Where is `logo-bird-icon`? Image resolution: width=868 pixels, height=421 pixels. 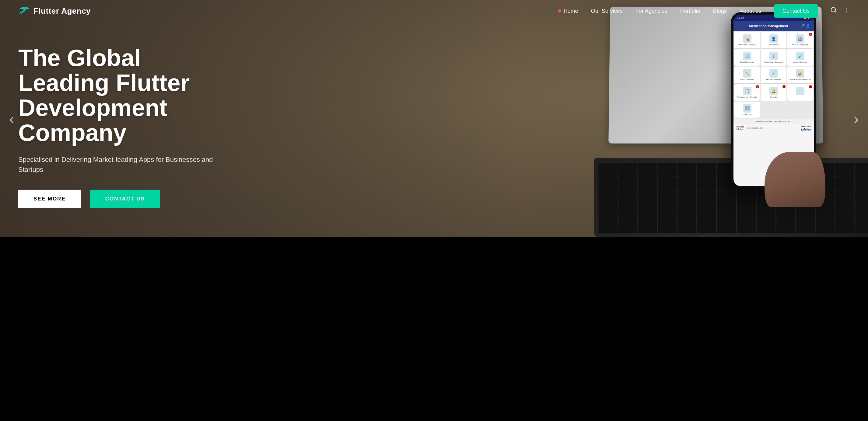 logo-bird-icon is located at coordinates (25, 11).